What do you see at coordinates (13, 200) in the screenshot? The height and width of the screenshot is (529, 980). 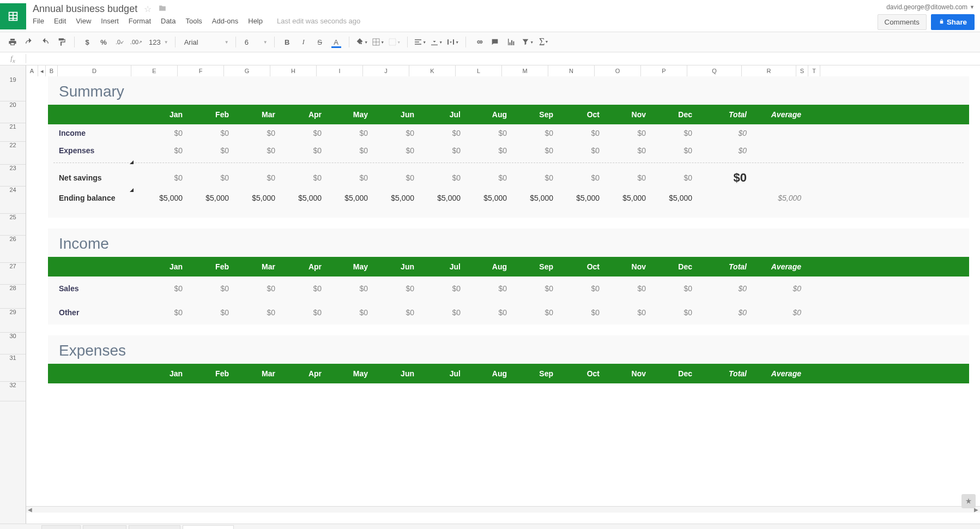 I see `row-24: 24` at bounding box center [13, 200].